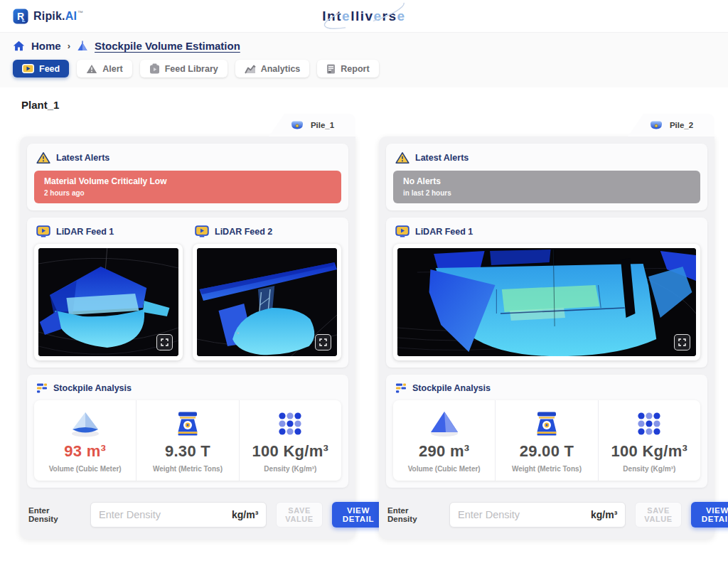 The height and width of the screenshot is (573, 728). I want to click on feed-library-icon, so click(155, 68).